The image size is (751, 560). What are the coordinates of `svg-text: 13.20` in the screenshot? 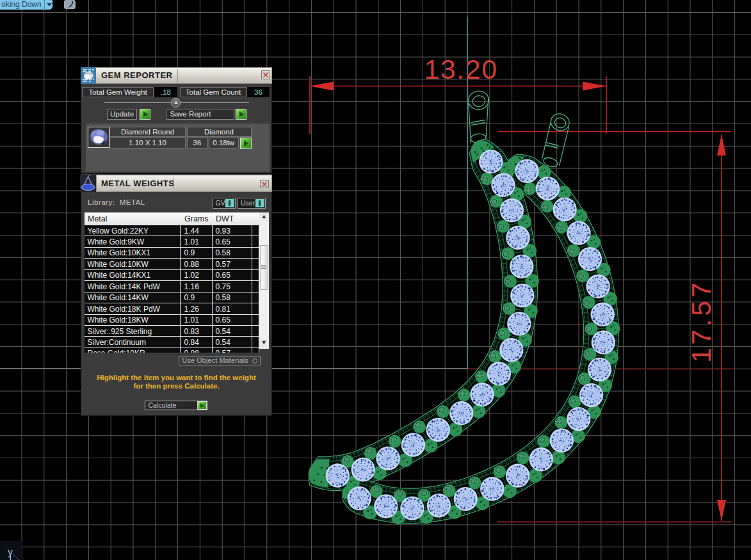 It's located at (461, 69).